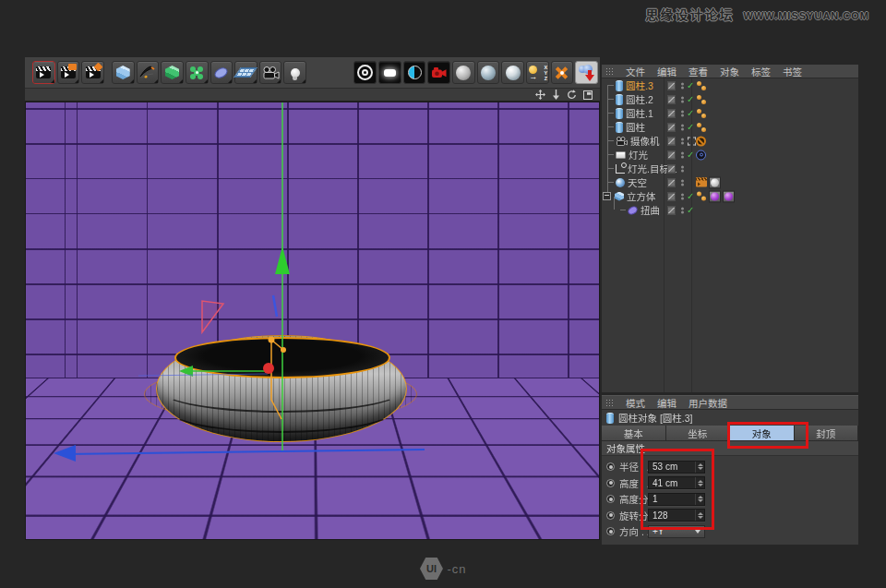 Image resolution: width=886 pixels, height=588 pixels. What do you see at coordinates (729, 72) in the screenshot?
I see `om-menu-object: 对象` at bounding box center [729, 72].